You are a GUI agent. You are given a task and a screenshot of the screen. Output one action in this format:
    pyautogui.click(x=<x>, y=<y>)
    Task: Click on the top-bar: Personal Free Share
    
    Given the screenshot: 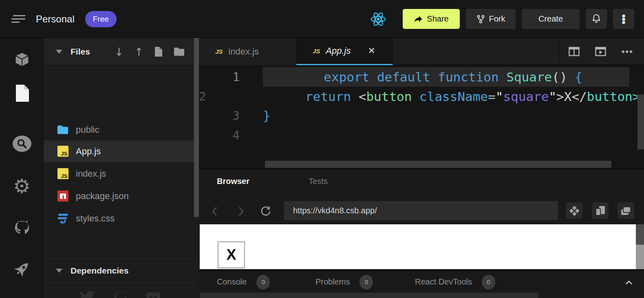 What is the action you would take?
    pyautogui.click(x=322, y=19)
    